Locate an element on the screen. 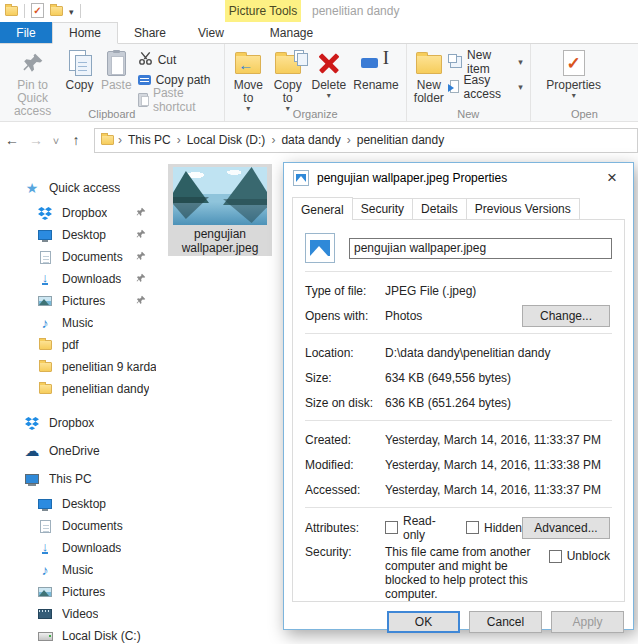 The width and height of the screenshot is (638, 644). sidebar-item-penelitian-9-kardana: penelitian 9 kardana is located at coordinates (78, 367).